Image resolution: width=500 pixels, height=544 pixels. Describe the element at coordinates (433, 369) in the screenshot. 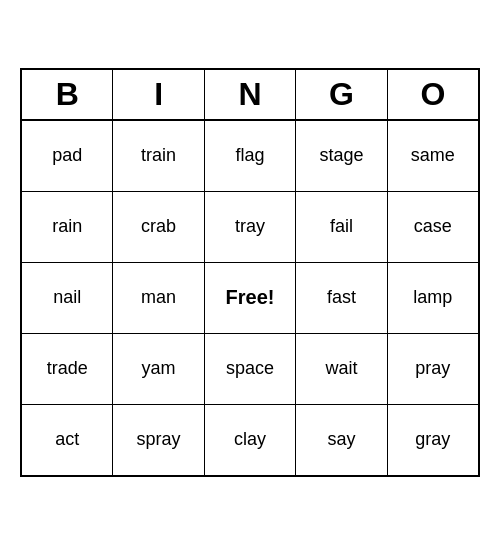

I see `cell-r3-c4: pray` at that location.